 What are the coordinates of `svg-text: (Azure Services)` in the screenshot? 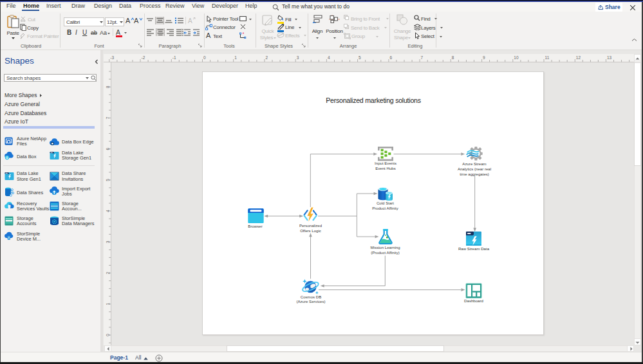 It's located at (310, 301).